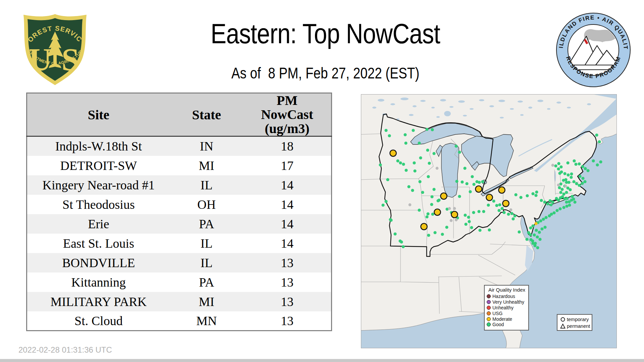  I want to click on pm-value-cell: 14, so click(287, 224).